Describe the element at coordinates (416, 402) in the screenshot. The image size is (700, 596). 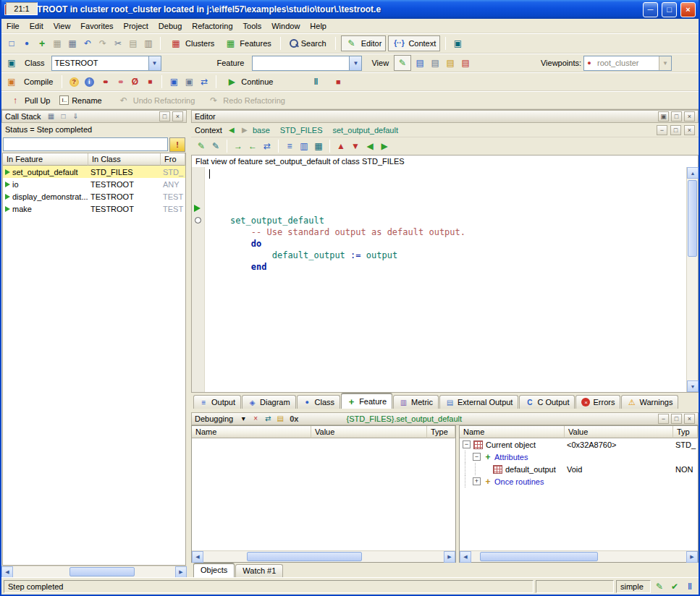
I see `tab-metric: ▥Metric` at that location.